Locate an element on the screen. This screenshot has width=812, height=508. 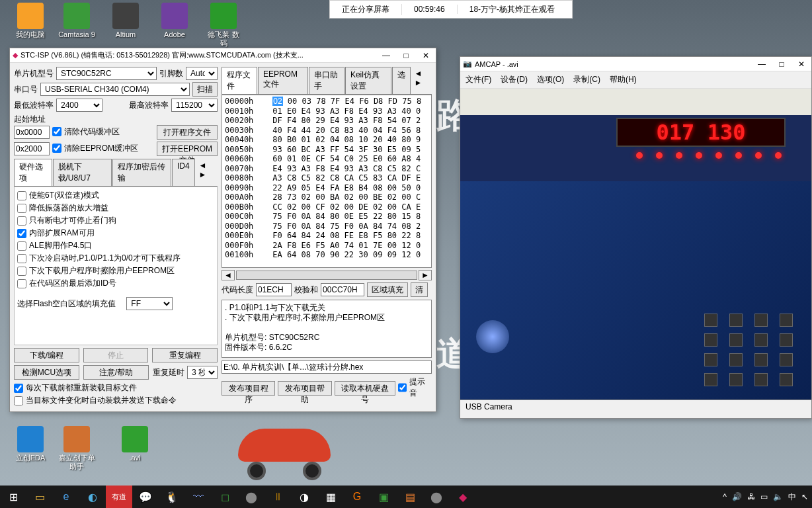
hw-option-3-checkbox is located at coordinates (22, 233).